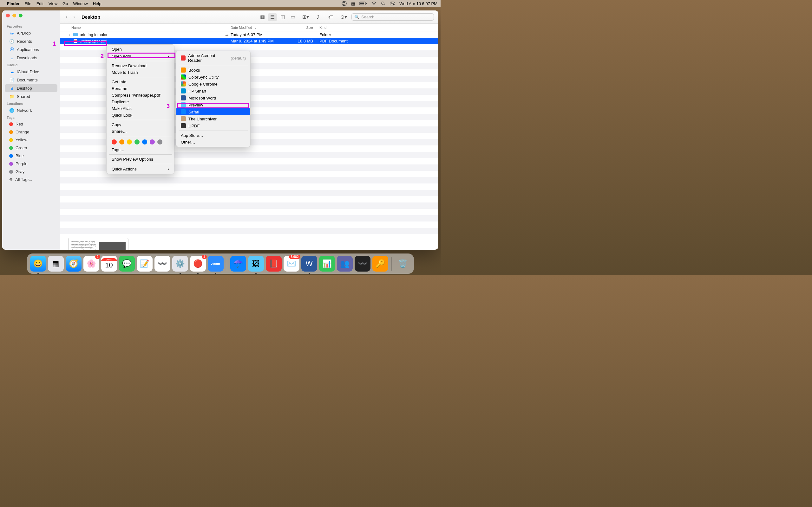 The height and width of the screenshot is (507, 812). I want to click on sidebar-item-airdrop: ◎AirDrop, so click(31, 33).